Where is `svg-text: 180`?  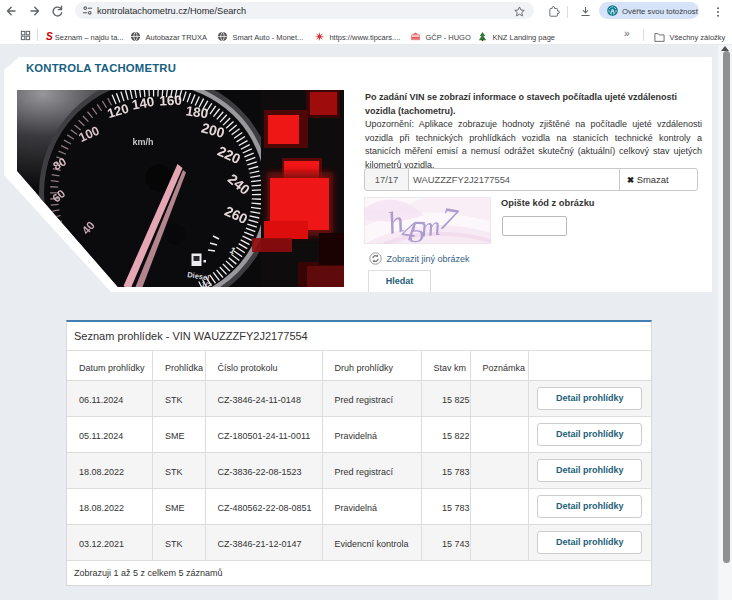 svg-text: 180 is located at coordinates (197, 112).